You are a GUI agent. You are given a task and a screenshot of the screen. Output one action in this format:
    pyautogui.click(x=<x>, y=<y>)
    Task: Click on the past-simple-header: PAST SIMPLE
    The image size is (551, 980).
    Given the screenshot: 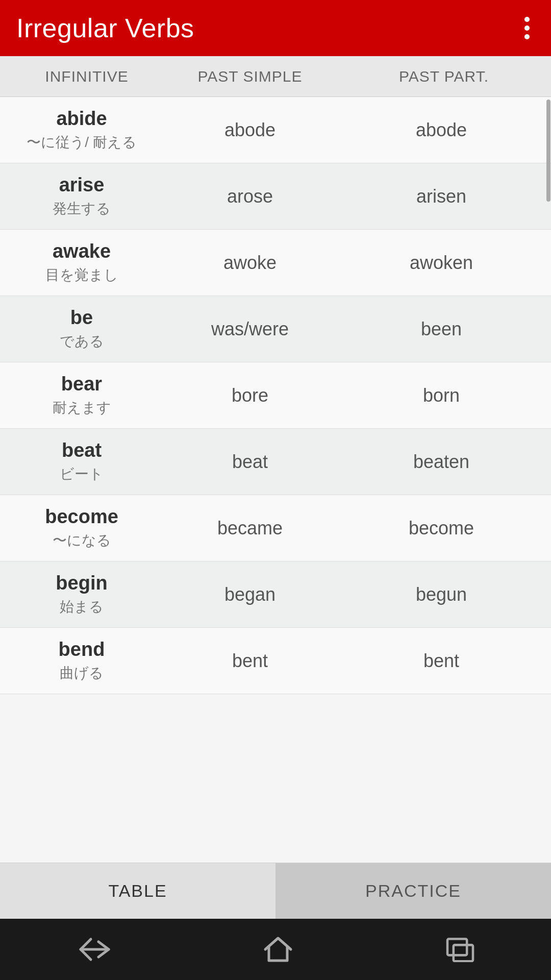 What is the action you would take?
    pyautogui.click(x=250, y=77)
    